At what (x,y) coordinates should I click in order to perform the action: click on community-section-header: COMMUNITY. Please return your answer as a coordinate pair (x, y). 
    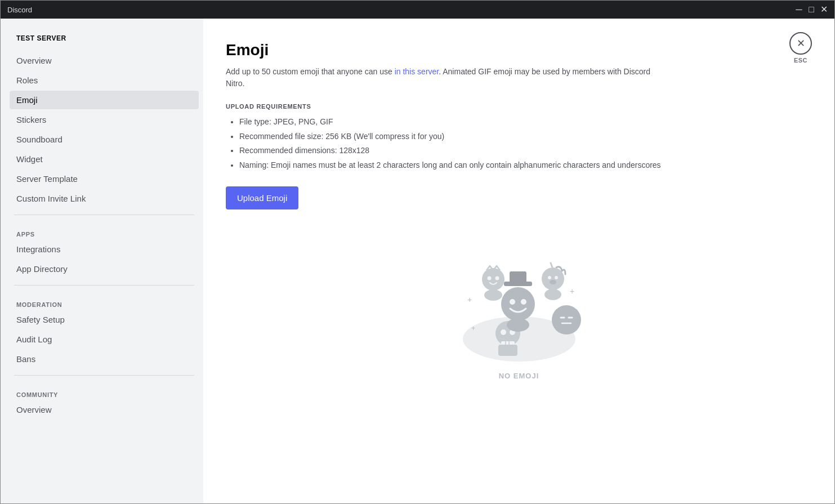
    Looking at the image, I should click on (104, 391).